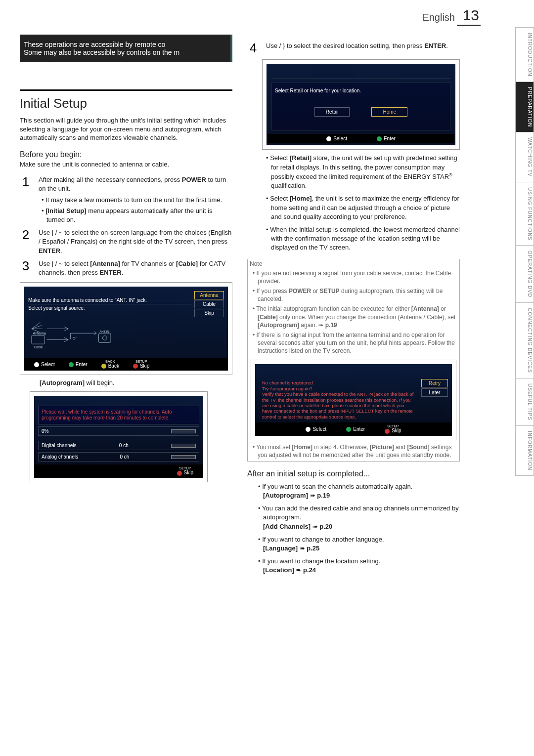 This screenshot has height=756, width=534. What do you see at coordinates (253, 48) in the screenshot?
I see `step-number: 4` at bounding box center [253, 48].